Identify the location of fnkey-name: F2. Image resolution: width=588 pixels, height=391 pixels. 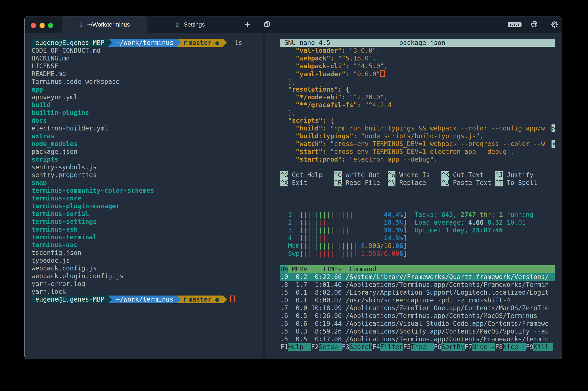
(315, 347).